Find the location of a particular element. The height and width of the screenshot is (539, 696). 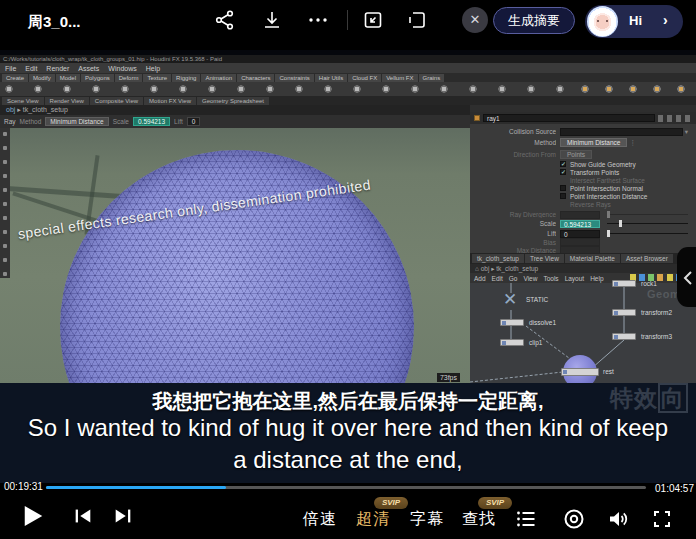

direction-from-label: Direction From is located at coordinates (513, 154).